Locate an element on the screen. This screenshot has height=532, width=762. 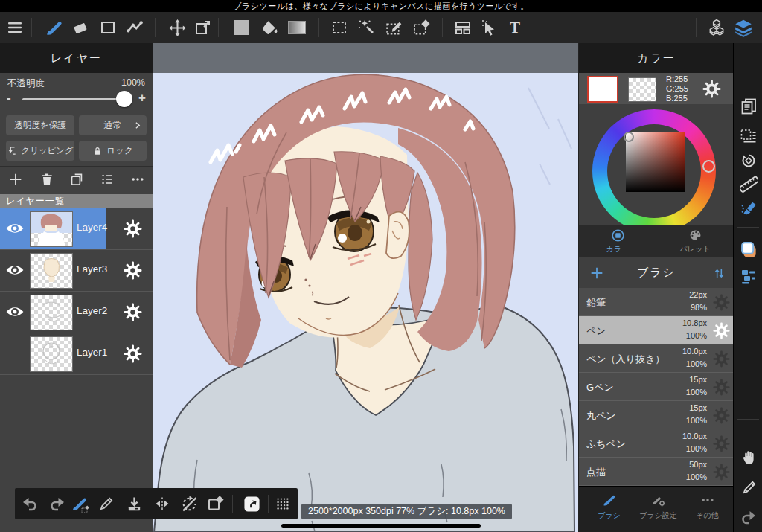
sort-brushes-button is located at coordinates (719, 273).